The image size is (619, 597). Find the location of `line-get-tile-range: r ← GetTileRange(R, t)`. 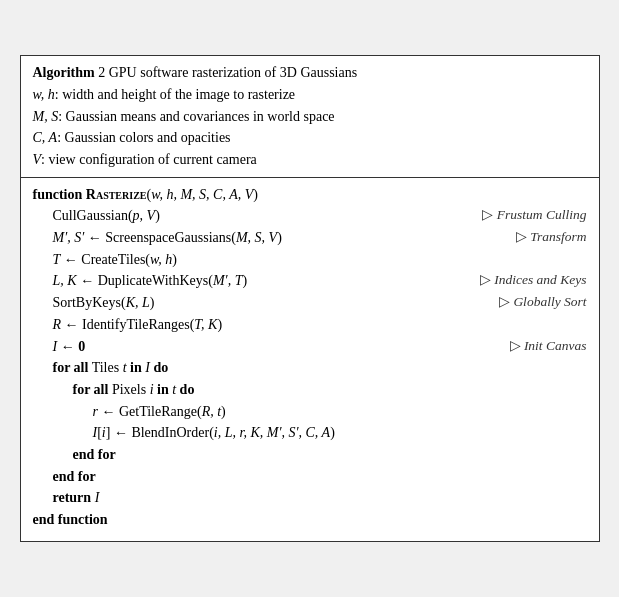

line-get-tile-range: r ← GetTileRange(R, t) is located at coordinates (310, 412).